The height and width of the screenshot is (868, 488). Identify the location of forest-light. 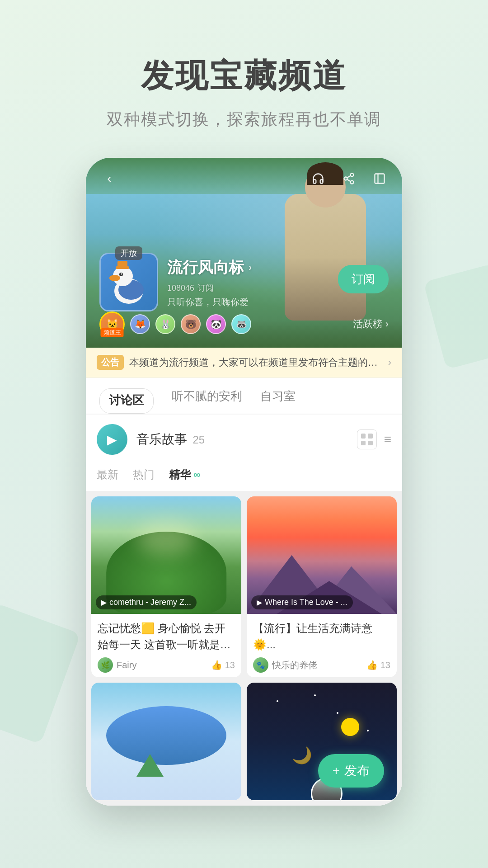
(166, 538).